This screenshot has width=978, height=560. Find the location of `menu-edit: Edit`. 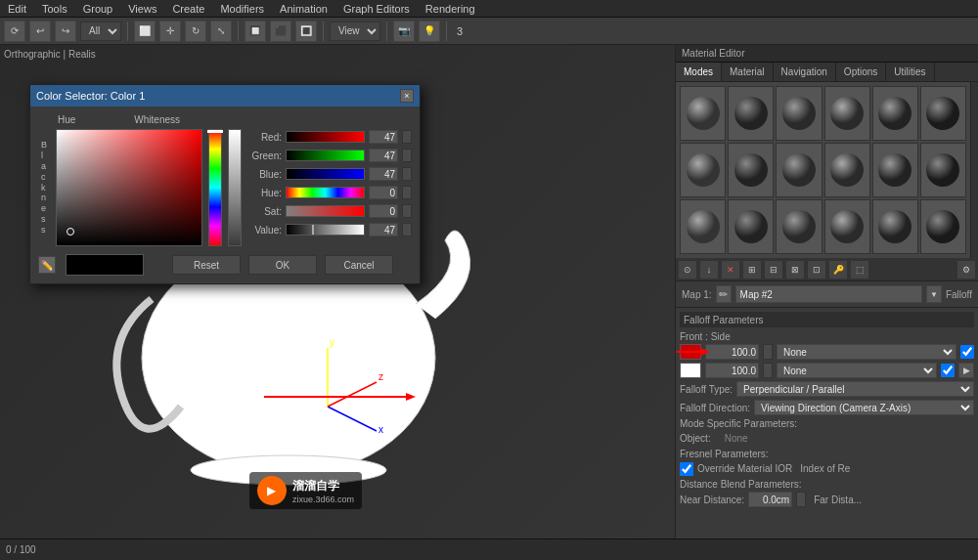

menu-edit: Edit is located at coordinates (18, 9).